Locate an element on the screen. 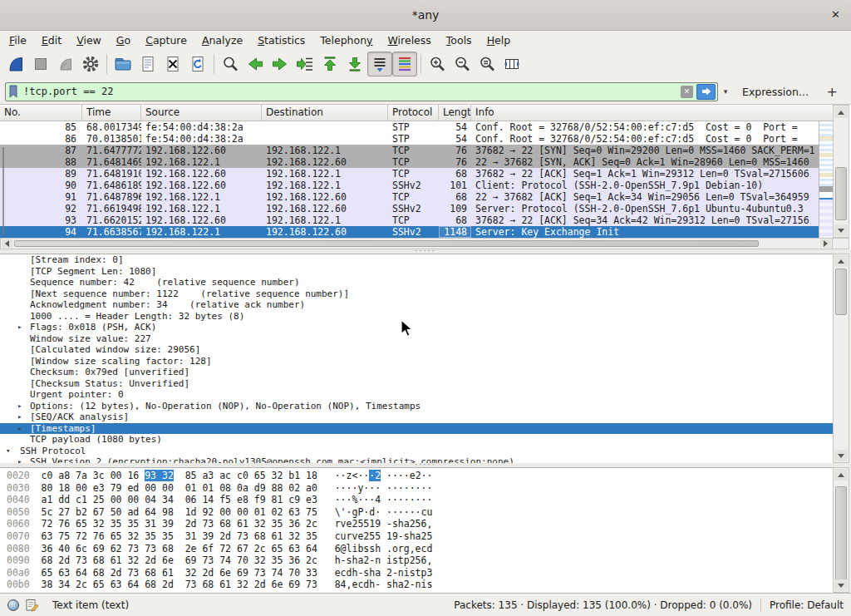 The image size is (851, 616). detail-line: TCP payload (1080 bytes) is located at coordinates (416, 440).